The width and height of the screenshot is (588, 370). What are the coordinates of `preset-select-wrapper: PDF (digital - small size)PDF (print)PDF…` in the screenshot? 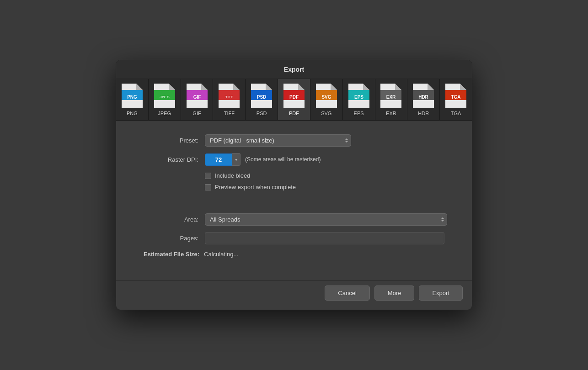 It's located at (278, 141).